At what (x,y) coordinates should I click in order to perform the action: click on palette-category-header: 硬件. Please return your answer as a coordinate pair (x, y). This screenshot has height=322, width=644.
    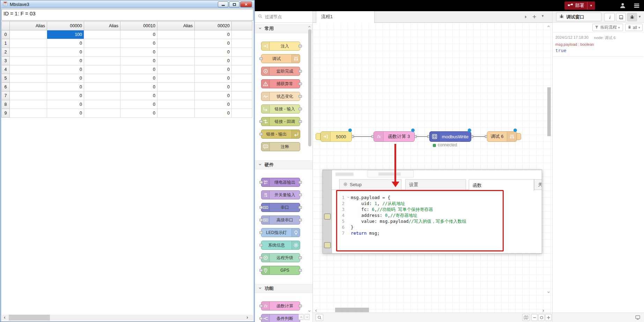
    Looking at the image, I should click on (283, 165).